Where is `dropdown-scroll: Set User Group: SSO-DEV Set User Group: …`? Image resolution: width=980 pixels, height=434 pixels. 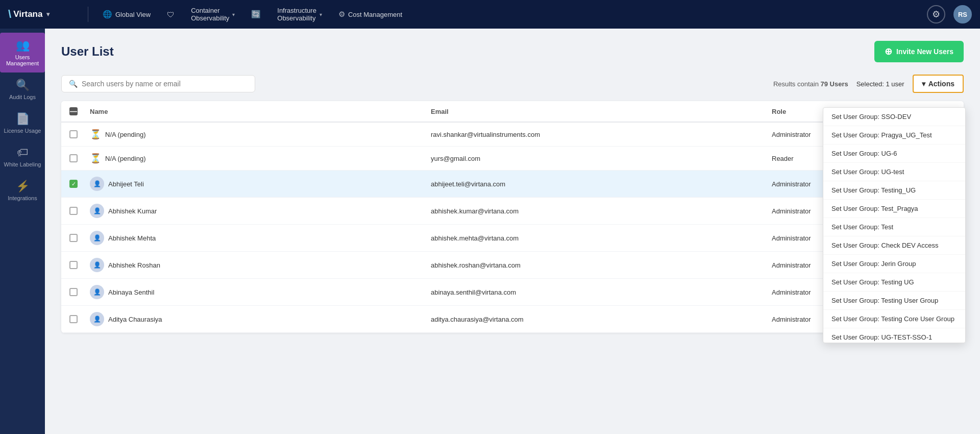 dropdown-scroll: Set User Group: SSO-DEV Set User Group: … is located at coordinates (894, 225).